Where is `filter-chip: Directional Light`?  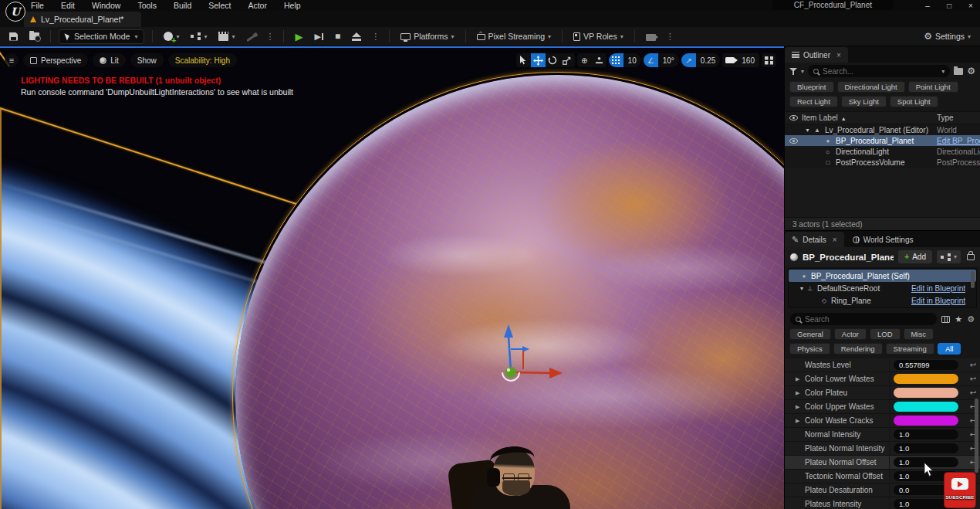
filter-chip: Directional Light is located at coordinates (871, 87).